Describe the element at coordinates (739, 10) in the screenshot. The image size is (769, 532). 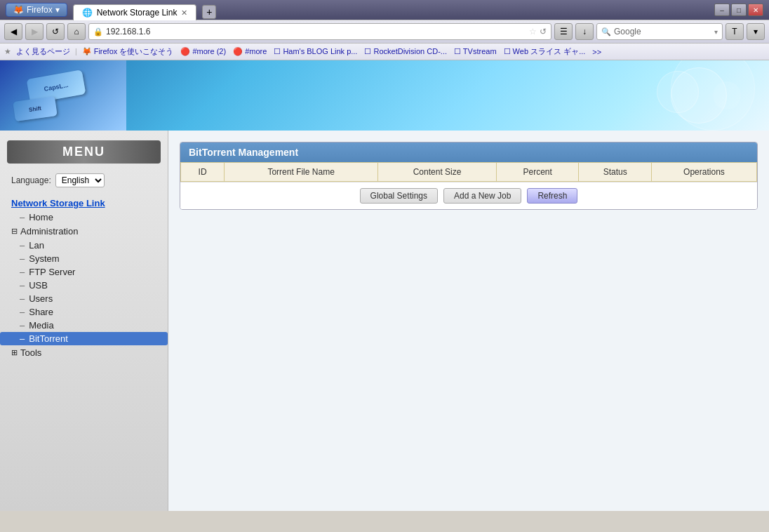
I see `window-controls: – □ ✕` at that location.